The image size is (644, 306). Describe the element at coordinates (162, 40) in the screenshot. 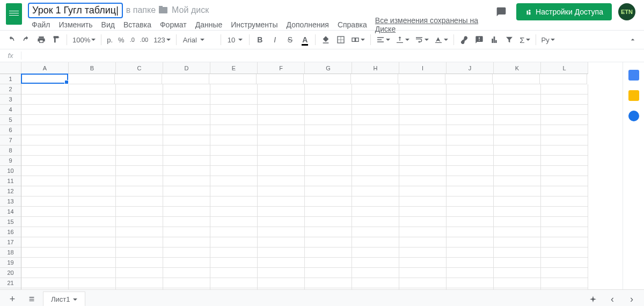

I see `number-format-dropdown: 123` at that location.